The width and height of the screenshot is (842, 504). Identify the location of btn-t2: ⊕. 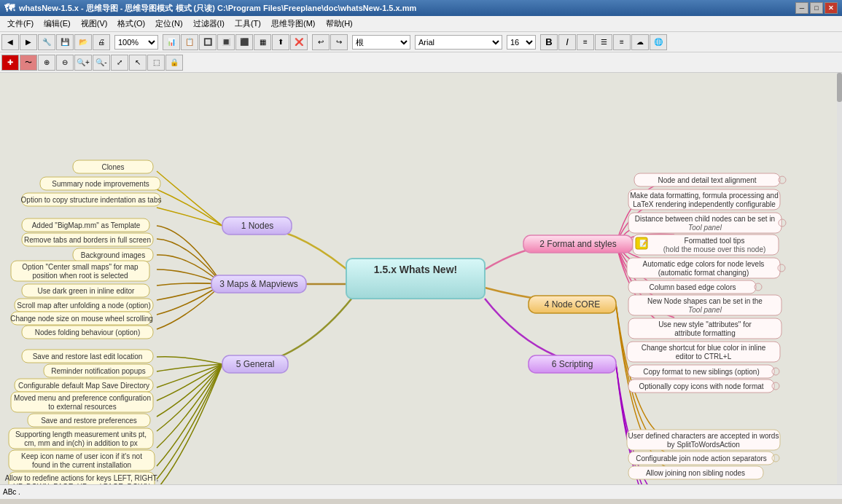
(47, 63).